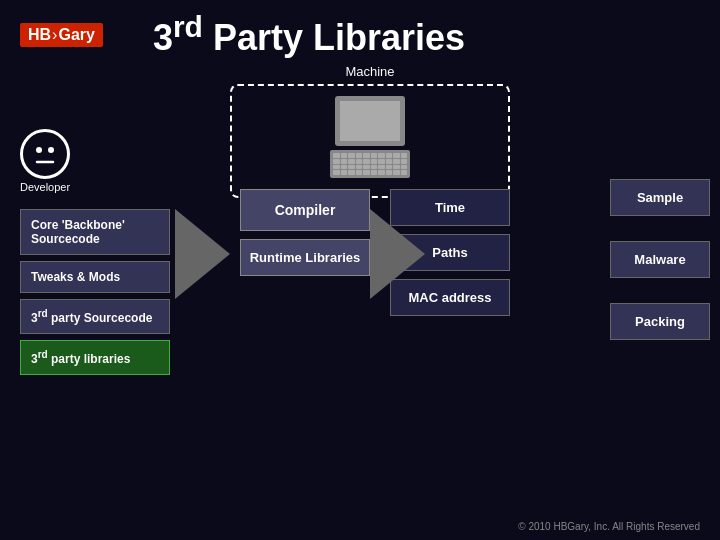  What do you see at coordinates (660, 260) in the screenshot?
I see `outcomes-section: Sample Malware Packing` at bounding box center [660, 260].